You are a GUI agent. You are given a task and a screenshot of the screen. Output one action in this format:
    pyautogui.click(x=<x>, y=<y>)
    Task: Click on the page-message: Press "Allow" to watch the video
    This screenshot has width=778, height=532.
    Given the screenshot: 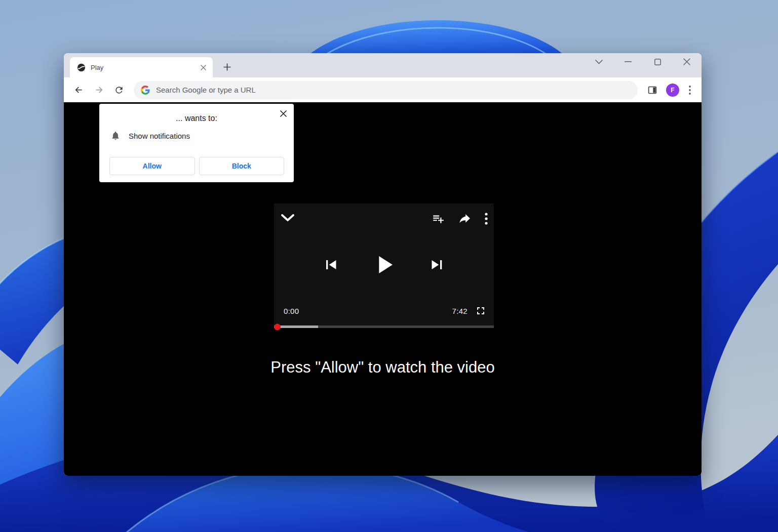 What is the action you would take?
    pyautogui.click(x=383, y=367)
    